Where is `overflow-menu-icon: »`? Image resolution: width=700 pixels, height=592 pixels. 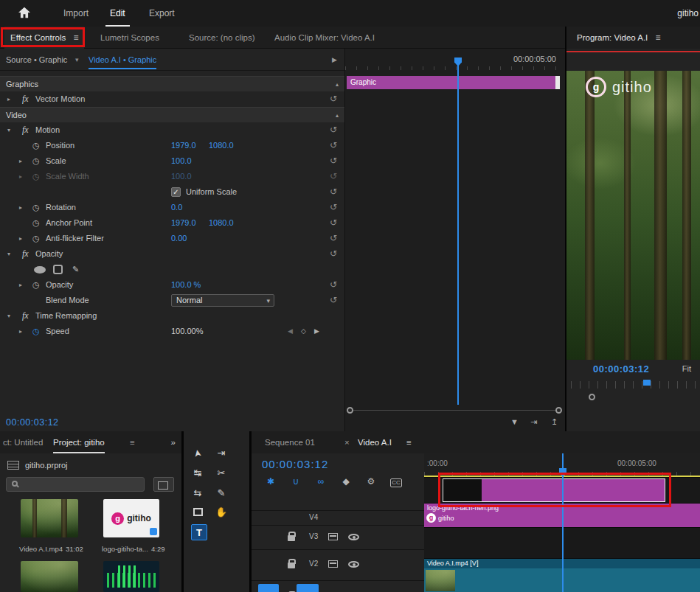 overflow-menu-icon: » is located at coordinates (173, 442).